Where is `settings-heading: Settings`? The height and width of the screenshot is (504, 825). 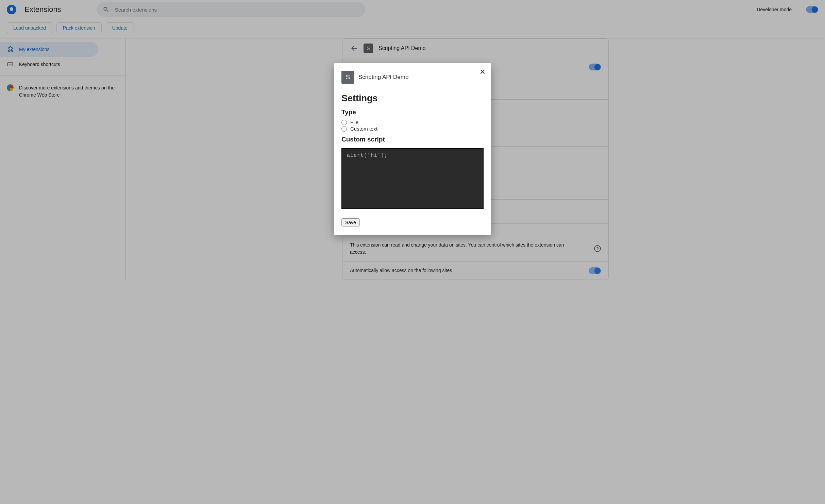 settings-heading: Settings is located at coordinates (412, 99).